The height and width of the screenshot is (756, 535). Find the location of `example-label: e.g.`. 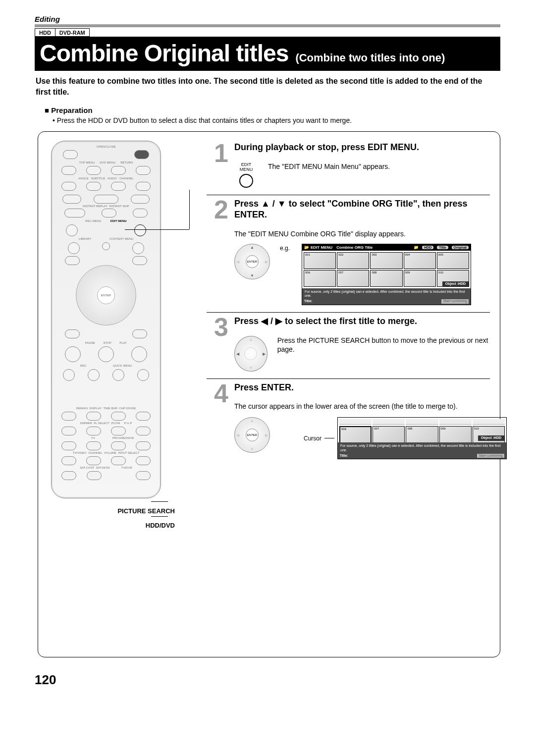

example-label: e.g. is located at coordinates (285, 248).